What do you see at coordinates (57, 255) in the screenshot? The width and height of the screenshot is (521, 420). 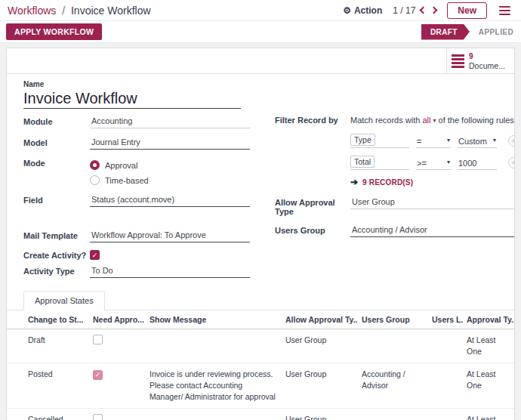 I see `create-activity-label: Create Activity?` at bounding box center [57, 255].